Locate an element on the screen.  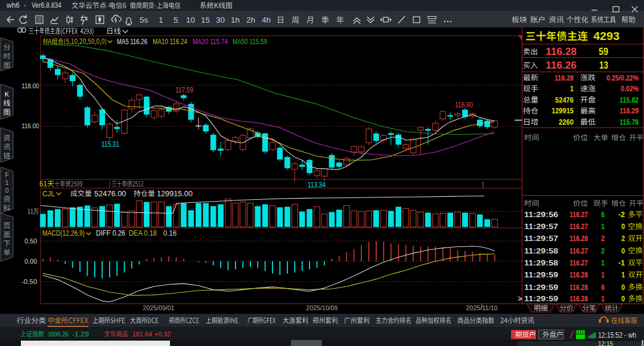
svg-text: 0.50 is located at coordinates (31, 241).